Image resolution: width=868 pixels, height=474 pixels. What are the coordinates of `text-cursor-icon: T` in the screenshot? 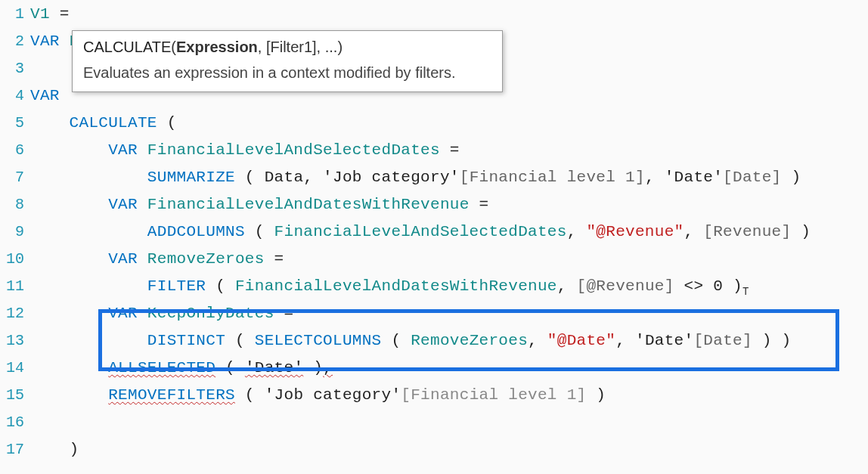 It's located at (746, 292).